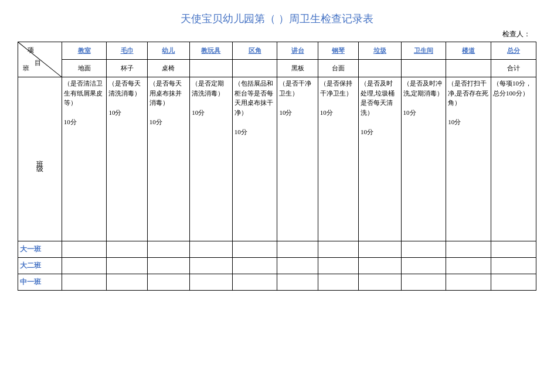 This screenshot has height=392, width=554. What do you see at coordinates (298, 282) in the screenshot?
I see `class-3-jiangtai` at bounding box center [298, 282].